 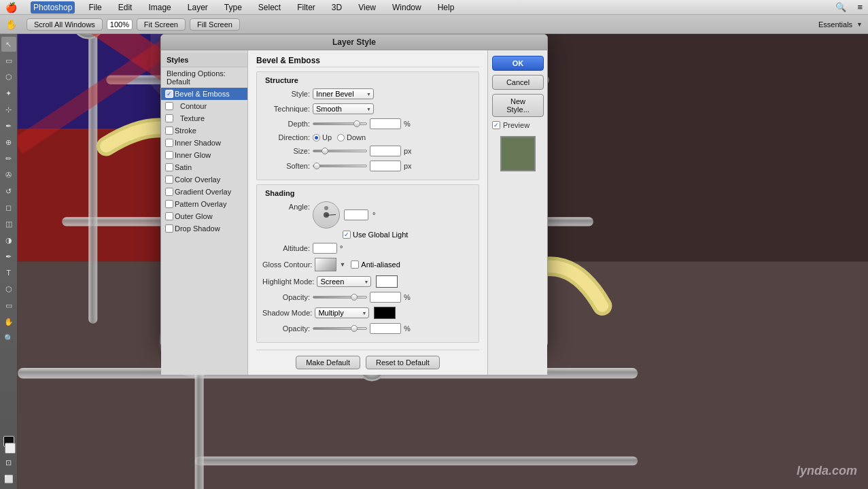 What do you see at coordinates (326, 265) in the screenshot?
I see `gloss-contour-preview` at bounding box center [326, 265].